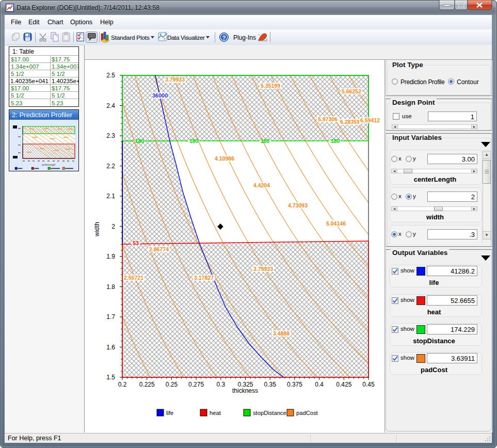 The width and height of the screenshot is (497, 448). Describe the element at coordinates (65, 81) in the screenshot. I see `svg-text: 1.40235e+` at that location.